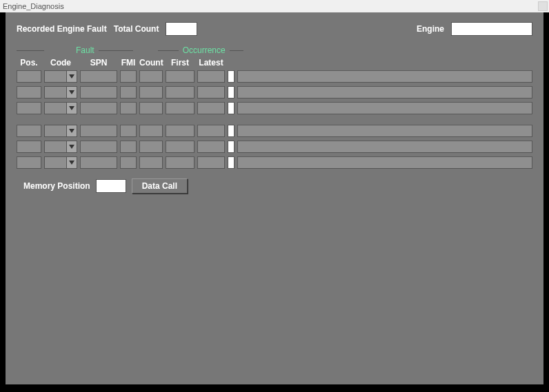 The image size is (549, 392). Describe the element at coordinates (430, 29) in the screenshot. I see `engine-label: Engine` at that location.